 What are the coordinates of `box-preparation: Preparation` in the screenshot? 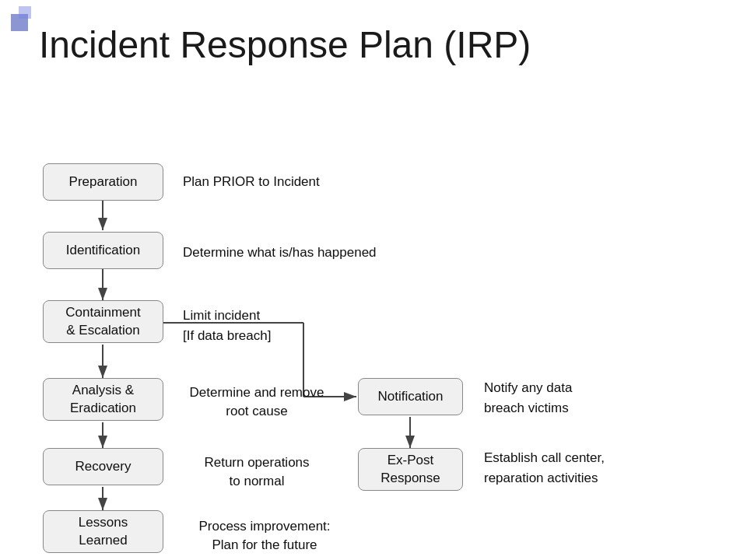 It's located at (103, 182).